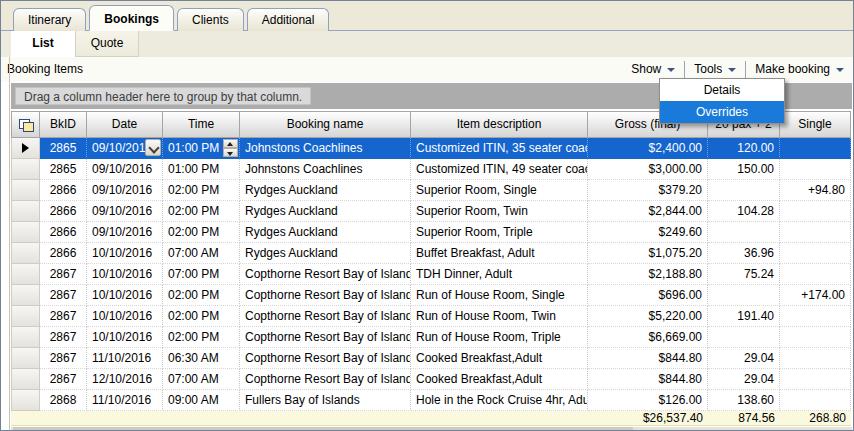 The image size is (854, 431). I want to click on cell-gross: $379.20, so click(648, 190).